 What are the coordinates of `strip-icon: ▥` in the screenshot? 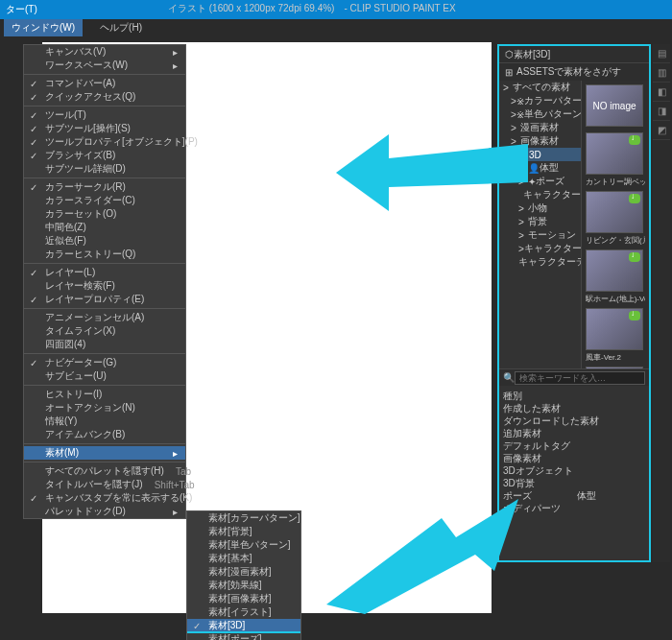 It's located at (661, 73).